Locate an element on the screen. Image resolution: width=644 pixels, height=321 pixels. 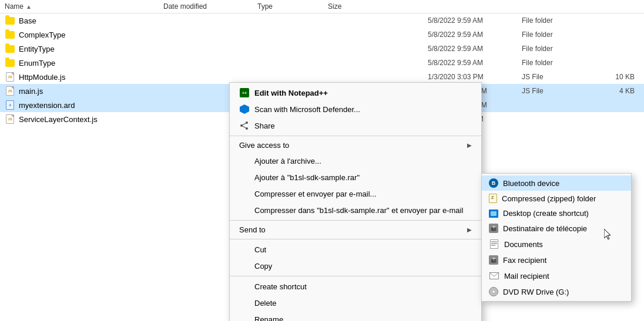
menu-label: Delete is located at coordinates (266, 303).